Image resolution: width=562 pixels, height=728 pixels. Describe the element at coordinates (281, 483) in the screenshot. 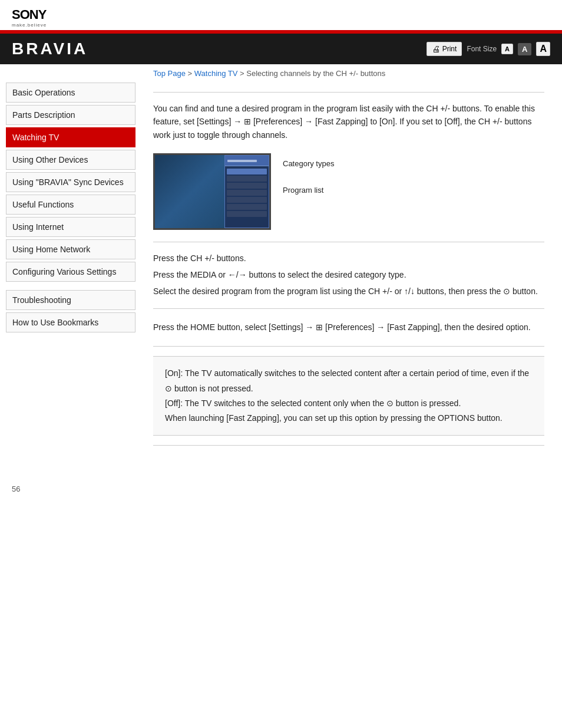

I see `page-number: 56` at that location.